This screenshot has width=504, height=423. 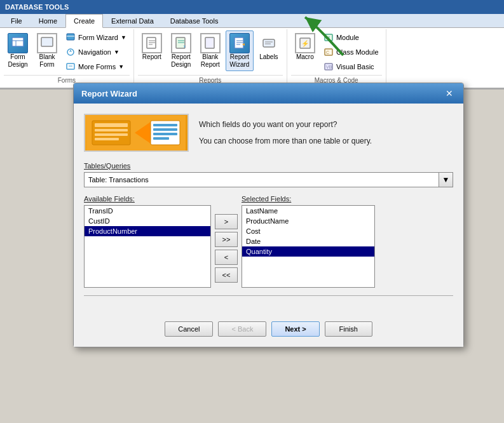 What do you see at coordinates (226, 239) in the screenshot?
I see `move-all-button: >>` at bounding box center [226, 239].